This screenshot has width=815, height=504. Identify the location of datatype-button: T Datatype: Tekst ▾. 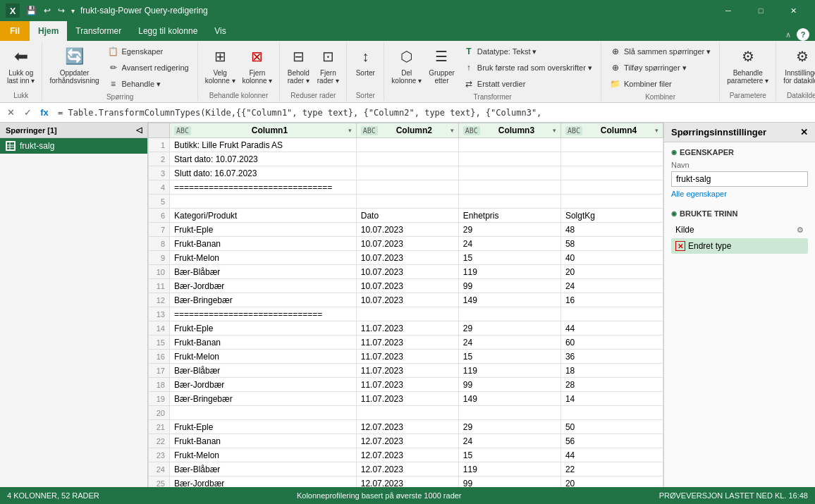
(527, 51).